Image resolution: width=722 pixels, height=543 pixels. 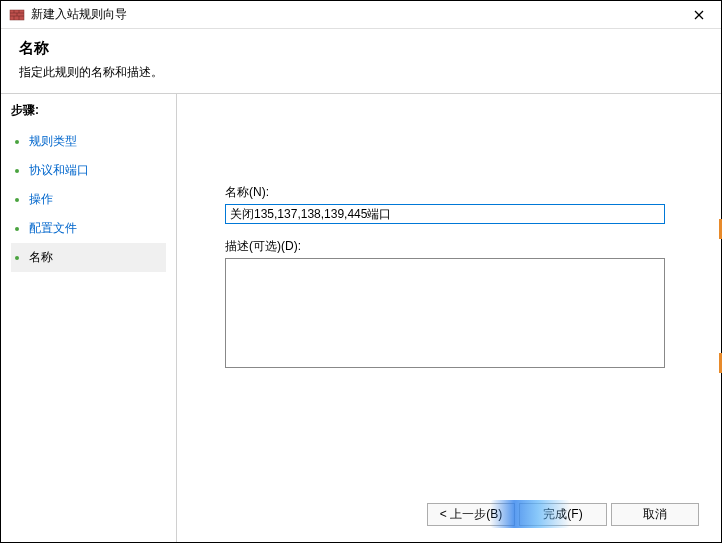 What do you see at coordinates (655, 514) in the screenshot?
I see `cancel-button: 取消` at bounding box center [655, 514].